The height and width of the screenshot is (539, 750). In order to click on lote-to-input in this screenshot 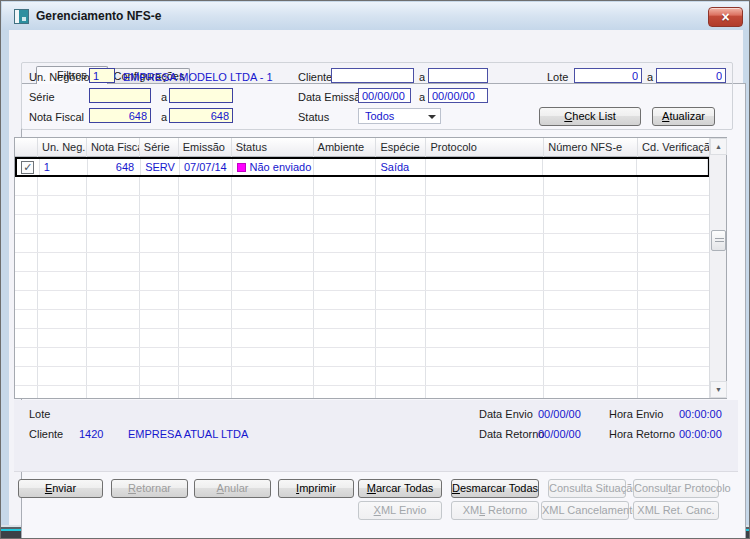, I will do `click(691, 76)`.